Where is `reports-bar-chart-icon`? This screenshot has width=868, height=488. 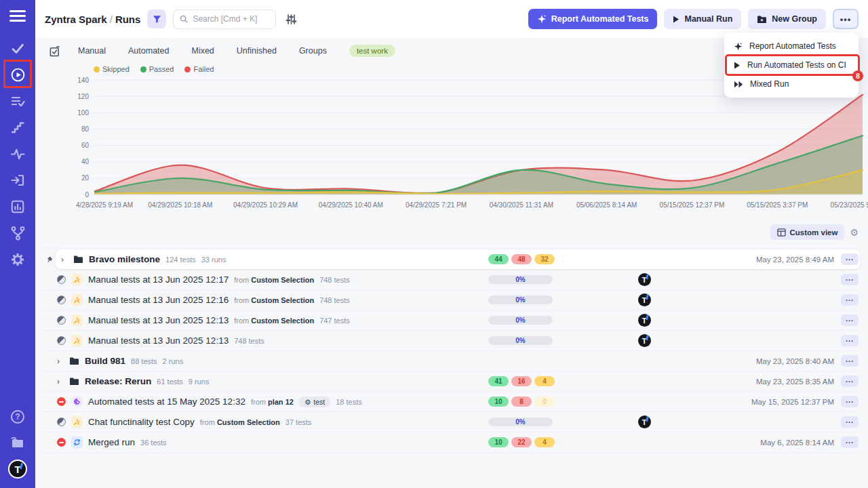 reports-bar-chart-icon is located at coordinates (18, 207).